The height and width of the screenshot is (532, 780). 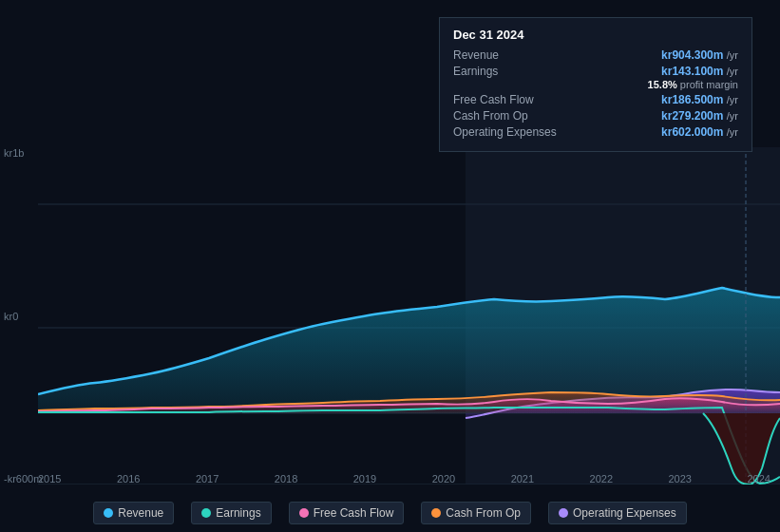 What do you see at coordinates (596, 55) in the screenshot?
I see `tooltip-row-revenue: Revenue kr904.300m /yr` at bounding box center [596, 55].